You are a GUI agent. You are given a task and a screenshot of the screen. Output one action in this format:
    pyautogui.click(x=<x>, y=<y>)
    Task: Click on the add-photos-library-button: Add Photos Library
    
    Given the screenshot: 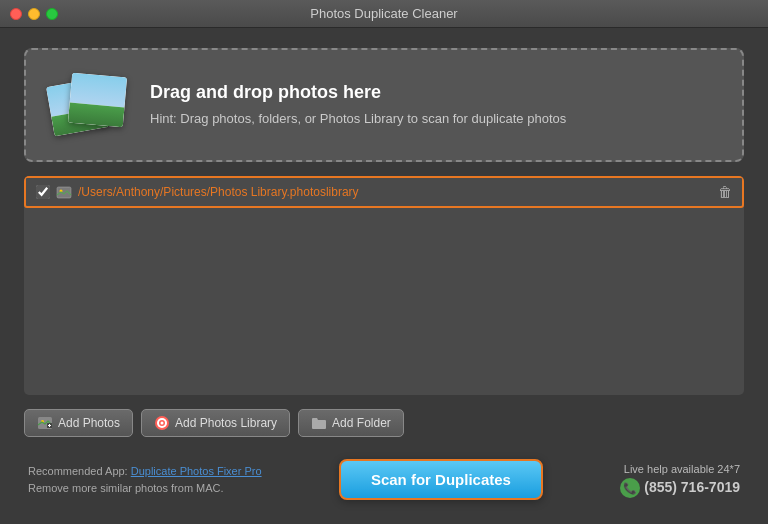 What is the action you would take?
    pyautogui.click(x=216, y=423)
    